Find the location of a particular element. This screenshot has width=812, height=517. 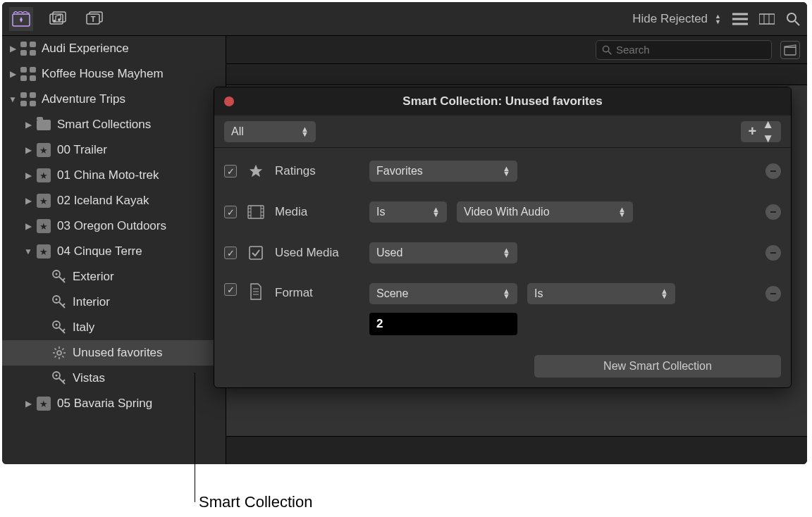

event-oregon: ▶★03 Oregon Outdoors is located at coordinates (114, 226).